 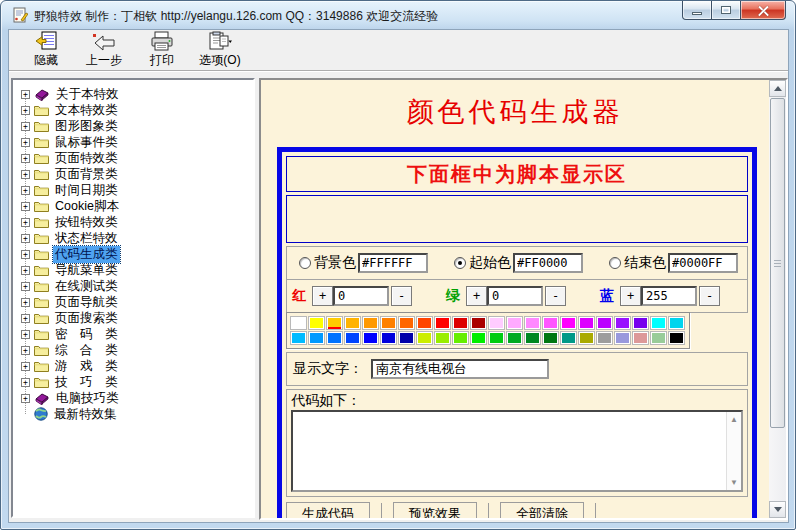 I want to click on tree-item-label: 状态栏特效, so click(x=86, y=238).